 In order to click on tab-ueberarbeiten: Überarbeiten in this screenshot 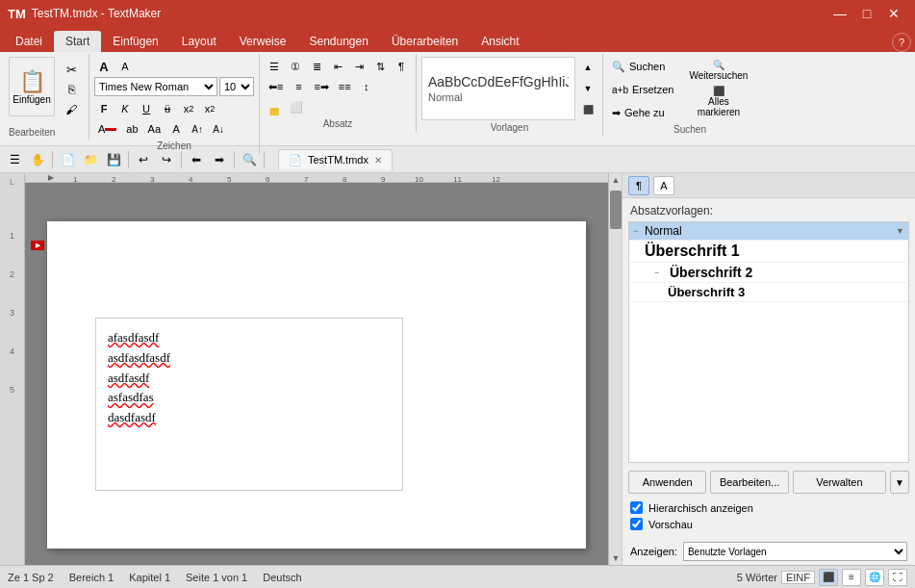, I will do `click(425, 41)`.